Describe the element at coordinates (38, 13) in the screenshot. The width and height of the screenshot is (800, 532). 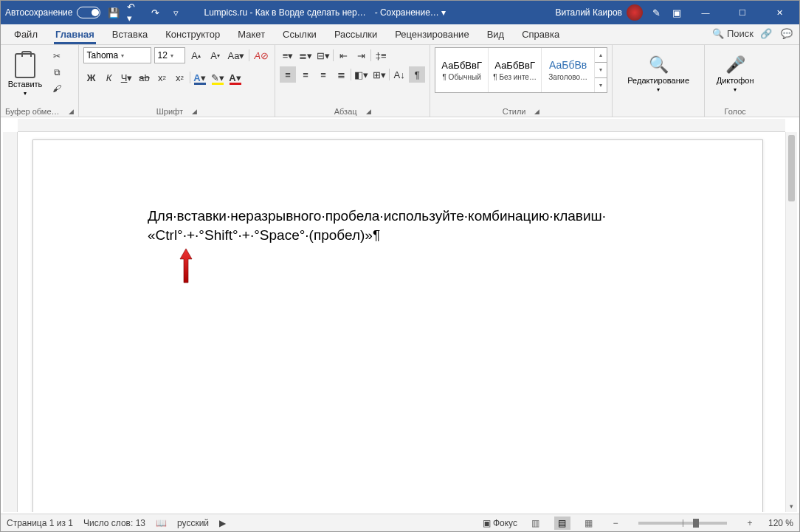
I see `autosave-label: Автосохранение` at that location.